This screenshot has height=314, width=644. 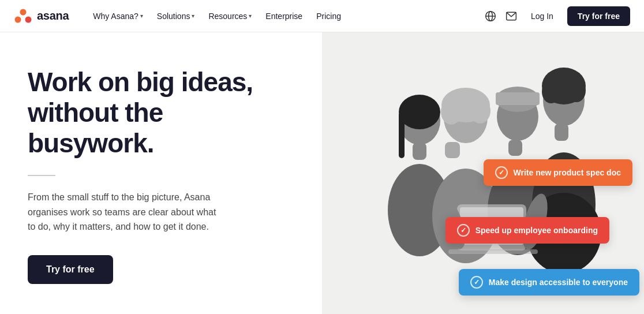 I want to click on task-chip-3: ✓ Make design accessible to everyone, so click(x=549, y=282).